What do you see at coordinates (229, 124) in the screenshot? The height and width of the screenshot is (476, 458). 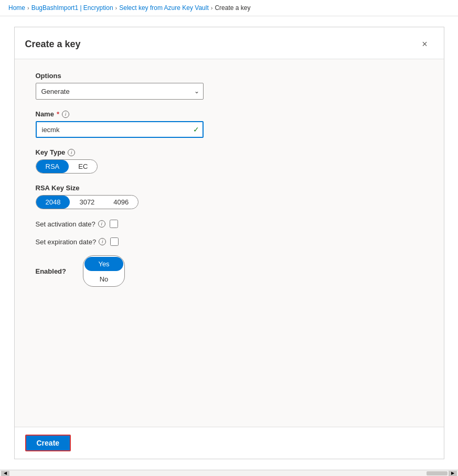 I see `name-group: Name * i ✓` at bounding box center [229, 124].